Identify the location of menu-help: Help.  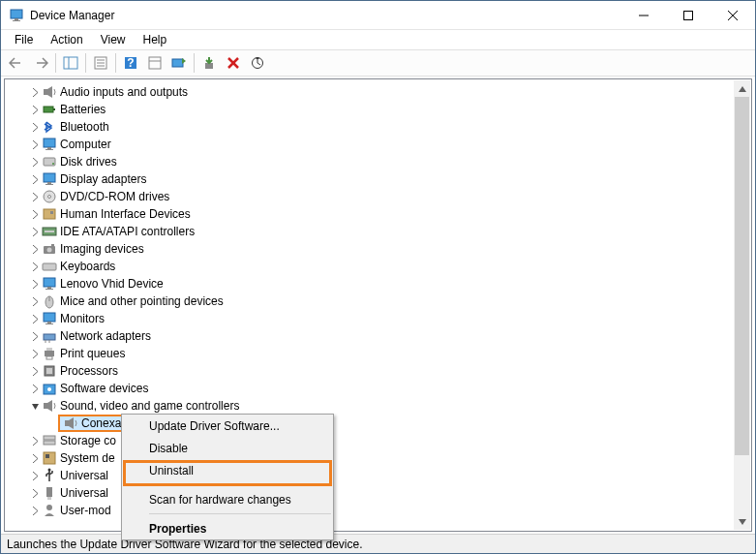
(155, 40).